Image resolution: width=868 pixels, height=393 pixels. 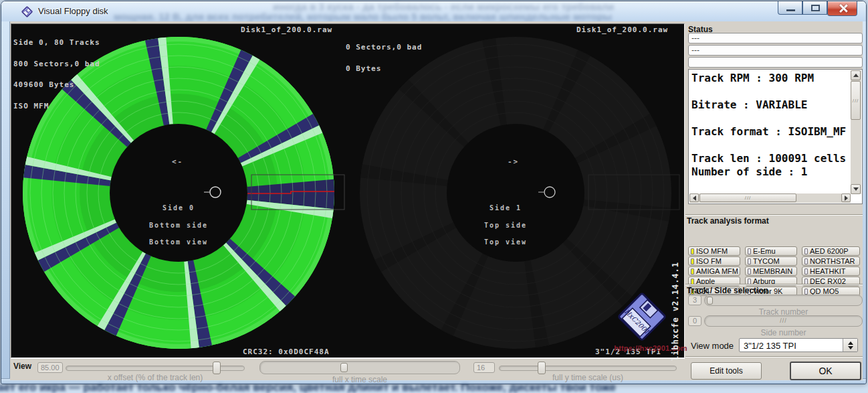 What do you see at coordinates (851, 348) in the screenshot?
I see `spinner-down-icon` at bounding box center [851, 348].